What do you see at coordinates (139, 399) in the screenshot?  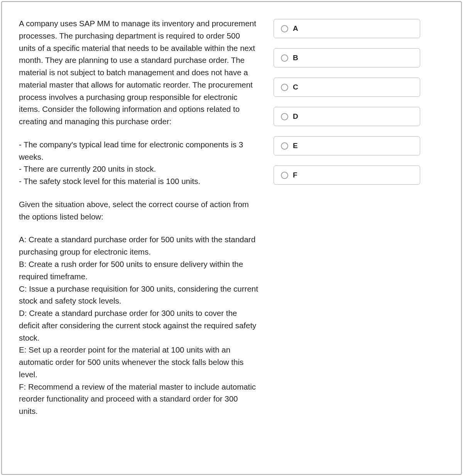 I see `option-text-f: F: Recommend a review of the material ma…` at bounding box center [139, 399].